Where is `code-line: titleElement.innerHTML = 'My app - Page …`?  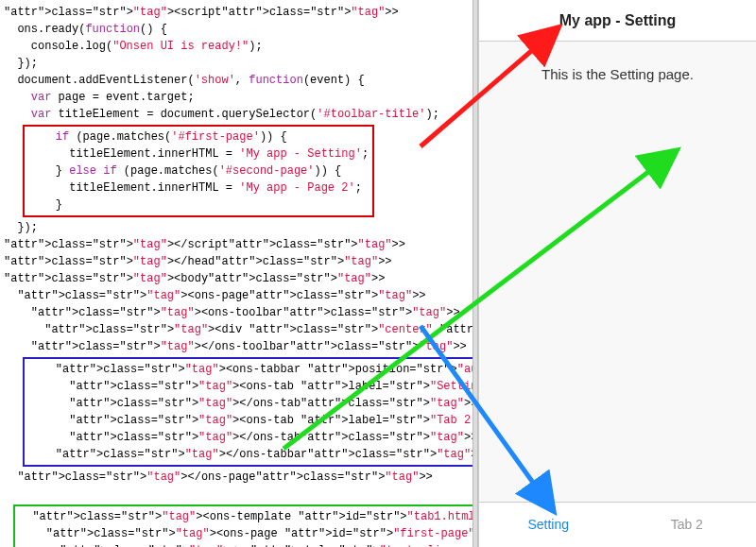
code-line: titleElement.innerHTML = 'My app - Page … is located at coordinates (198, 188).